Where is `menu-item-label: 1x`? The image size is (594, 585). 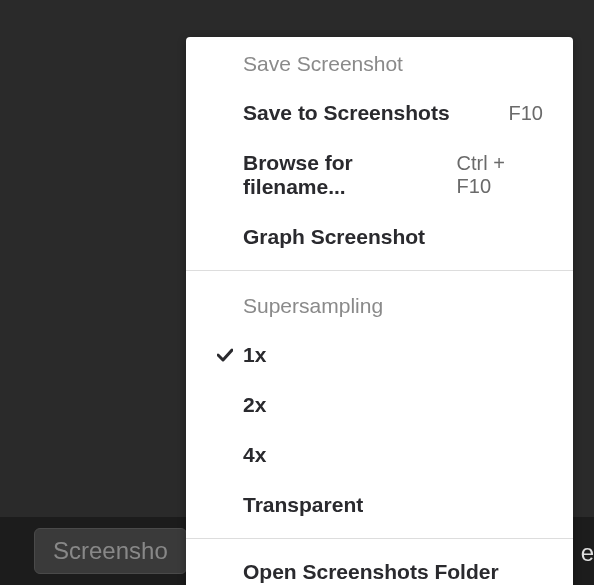 menu-item-label: 1x is located at coordinates (254, 355).